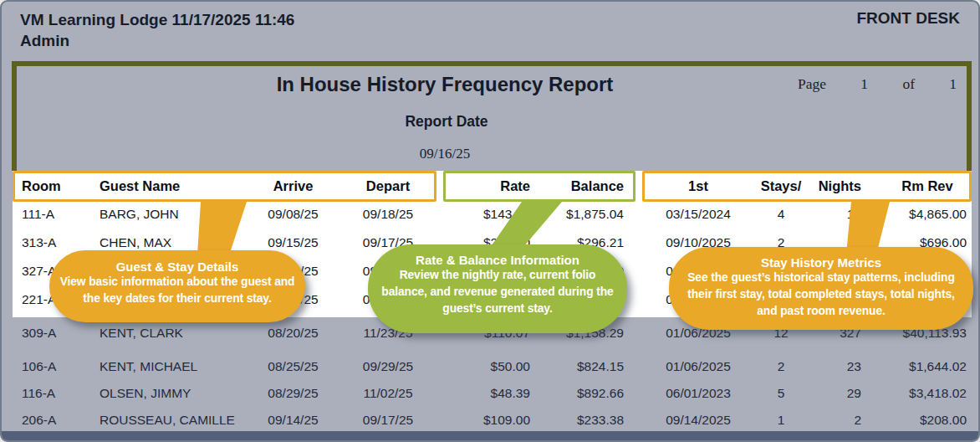 Image resolution: width=980 pixels, height=442 pixels. What do you see at coordinates (157, 30) in the screenshot?
I see `property-header: VM Learning Lodge 11/17/2025 11:46 Admin` at bounding box center [157, 30].